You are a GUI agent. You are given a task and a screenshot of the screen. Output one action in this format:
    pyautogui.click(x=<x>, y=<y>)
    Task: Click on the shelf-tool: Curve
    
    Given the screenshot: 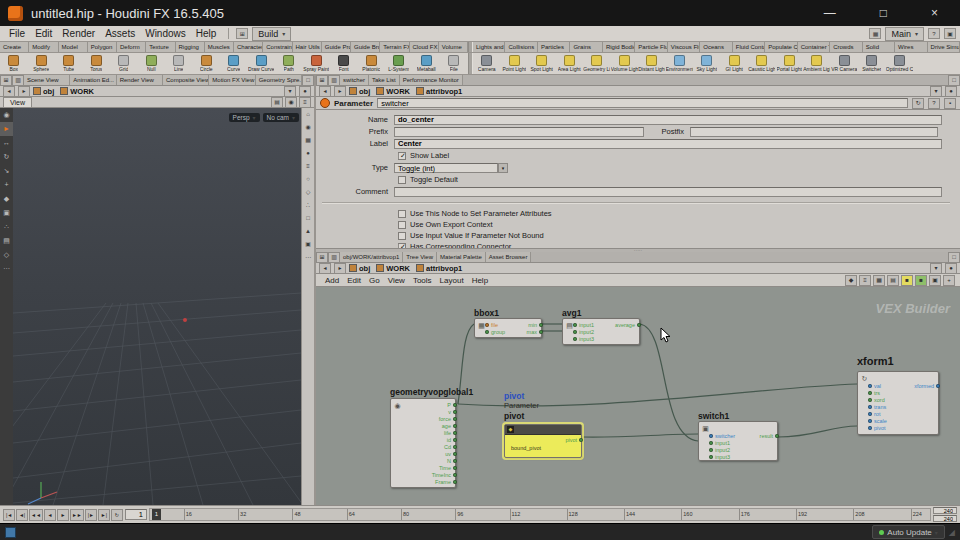 What is the action you would take?
    pyautogui.click(x=234, y=64)
    